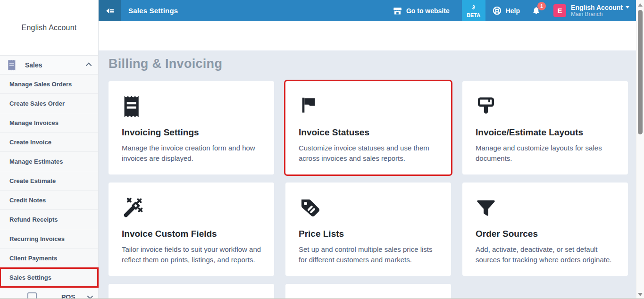  I want to click on vertical-scrollbar, so click(640, 150).